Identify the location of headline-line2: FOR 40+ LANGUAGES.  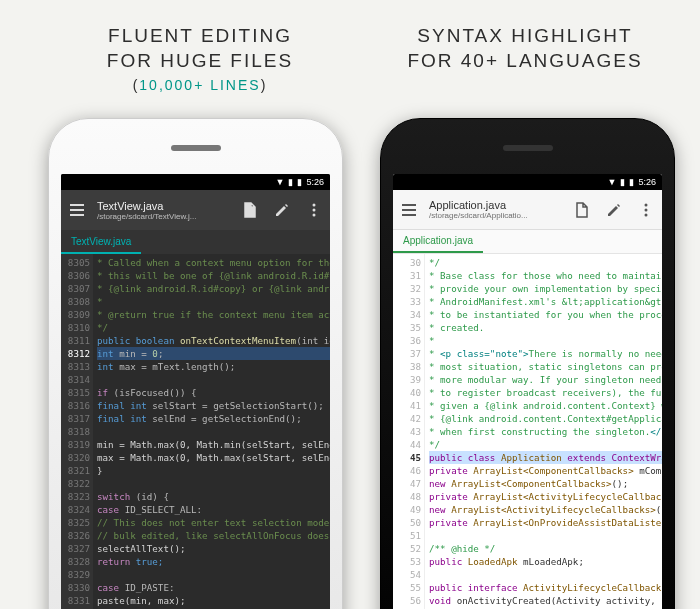
(525, 62).